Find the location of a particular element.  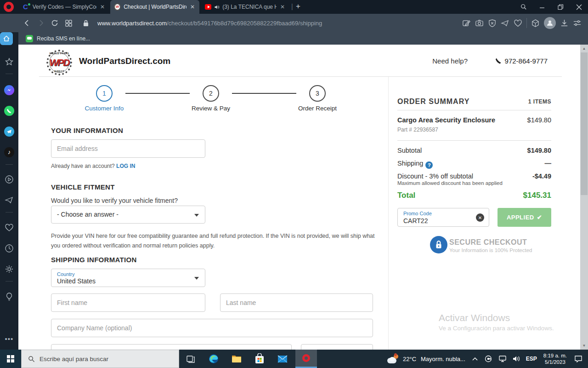

language-indicator: ESP is located at coordinates (531, 359).